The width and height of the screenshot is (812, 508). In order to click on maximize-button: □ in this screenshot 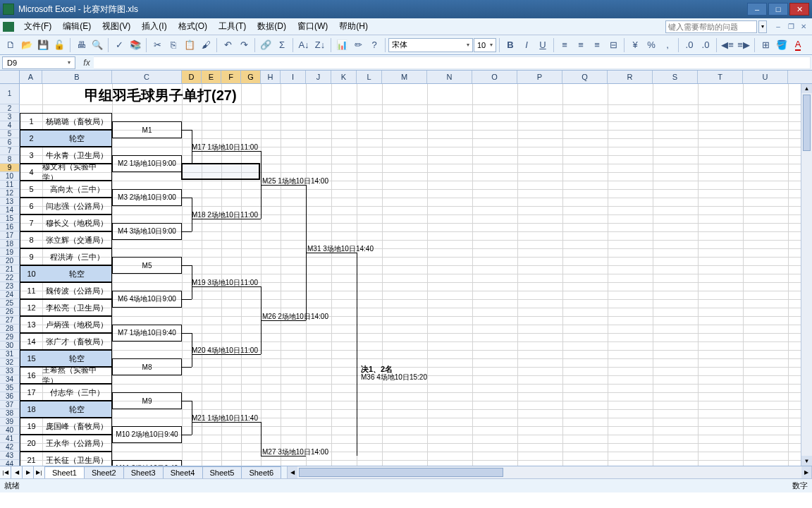, I will do `click(778, 9)`.